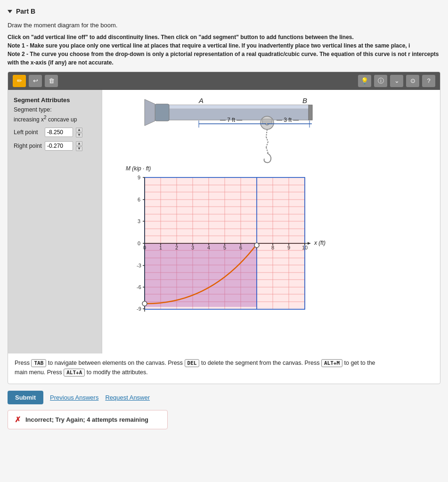 Image resolution: width=448 pixels, height=482 pixels. I want to click on toolbar: ✏ ↩ 🗑 💡 ⓘ ⌄ ⊙ ?, so click(224, 81).